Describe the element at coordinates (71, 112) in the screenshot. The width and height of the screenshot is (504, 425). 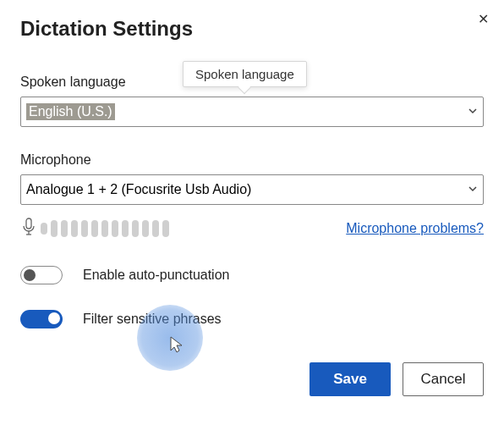
I see `spoken-language-value: English (U.S.)` at that location.